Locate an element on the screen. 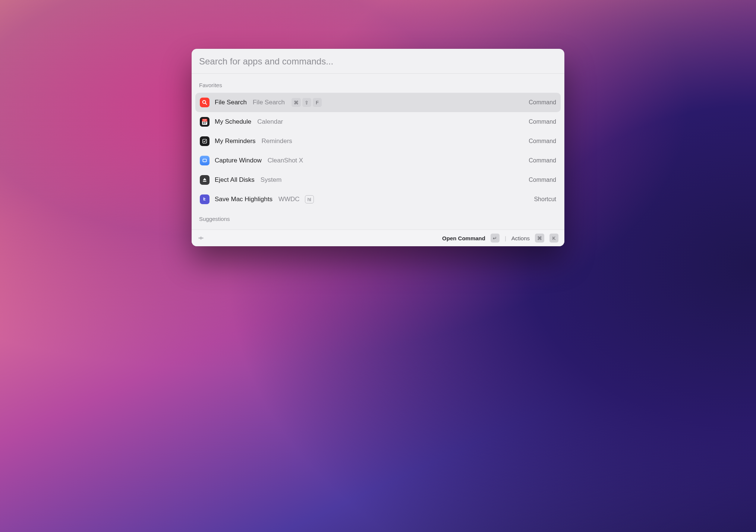 This screenshot has width=756, height=532. raycast-logo-icon is located at coordinates (201, 238).